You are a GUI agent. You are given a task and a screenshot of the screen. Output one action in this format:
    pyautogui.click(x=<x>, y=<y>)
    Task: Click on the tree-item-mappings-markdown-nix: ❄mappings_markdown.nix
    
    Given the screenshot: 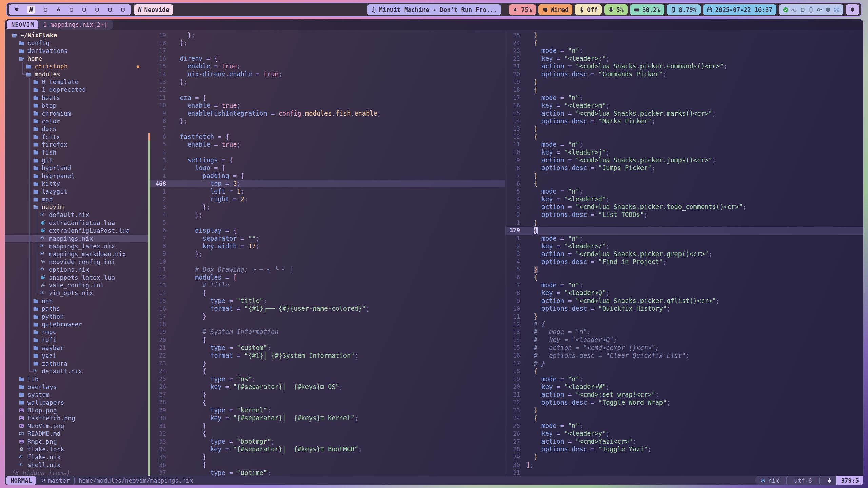 What is the action you would take?
    pyautogui.click(x=77, y=254)
    